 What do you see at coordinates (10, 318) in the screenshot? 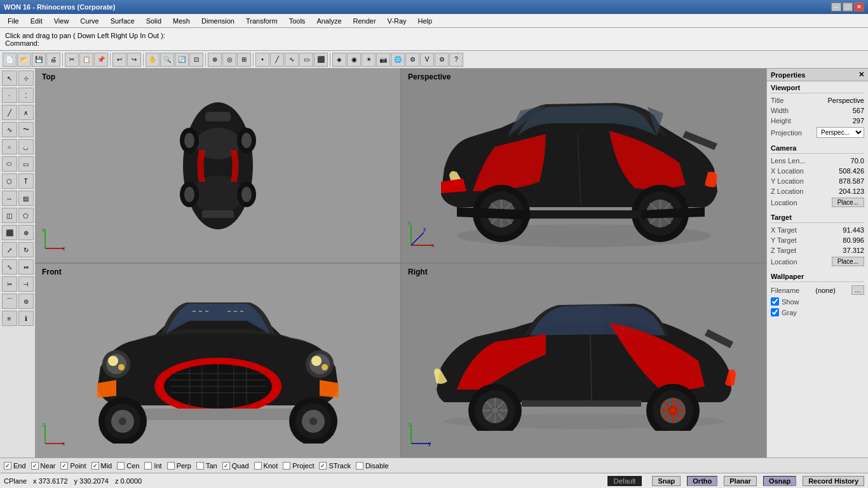
I see `layer-tool: ≡` at bounding box center [10, 318].